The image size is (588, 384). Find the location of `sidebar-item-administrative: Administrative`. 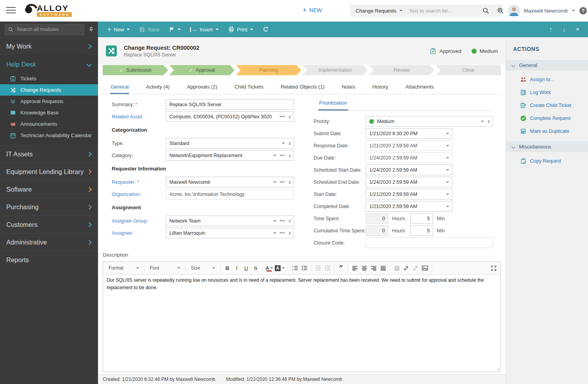

sidebar-item-administrative: Administrative is located at coordinates (49, 242).